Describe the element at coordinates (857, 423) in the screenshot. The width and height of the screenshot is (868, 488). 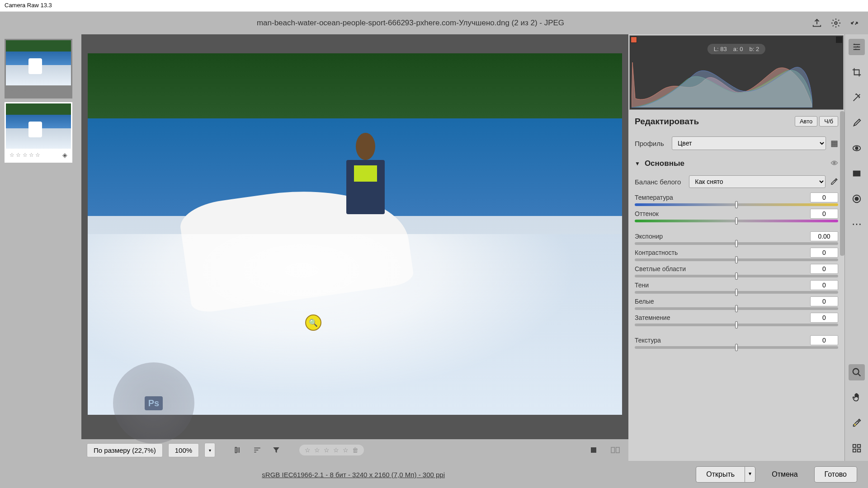
I see `sampler-tool-icon` at that location.